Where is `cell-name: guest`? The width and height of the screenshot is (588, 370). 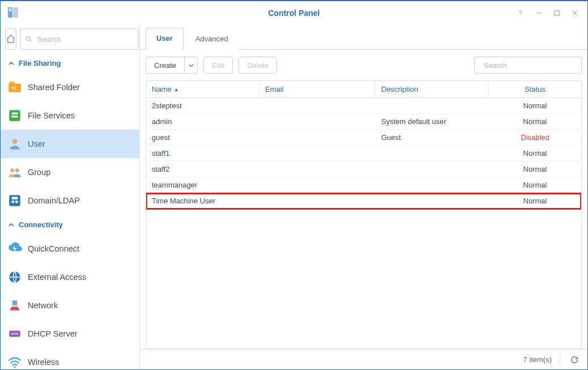
cell-name: guest is located at coordinates (203, 137).